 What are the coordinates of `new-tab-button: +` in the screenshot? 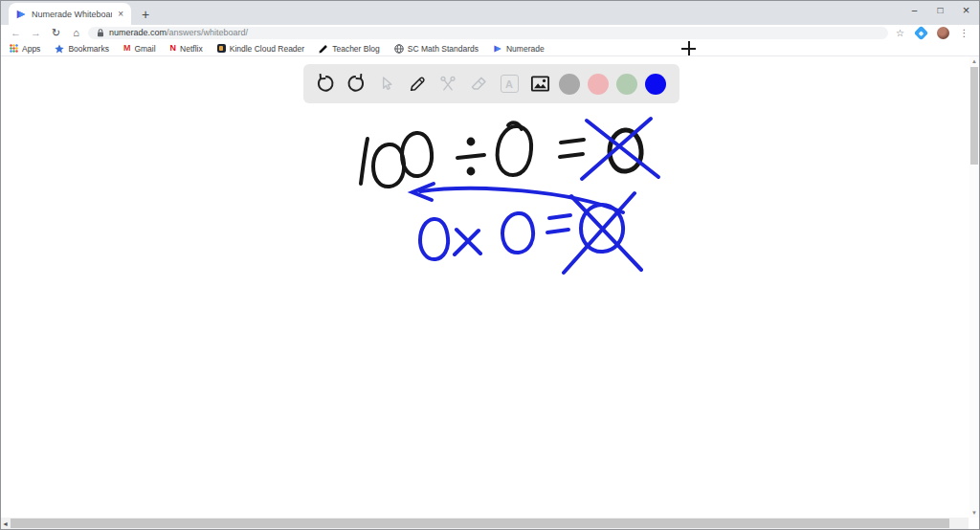 It's located at (145, 14).